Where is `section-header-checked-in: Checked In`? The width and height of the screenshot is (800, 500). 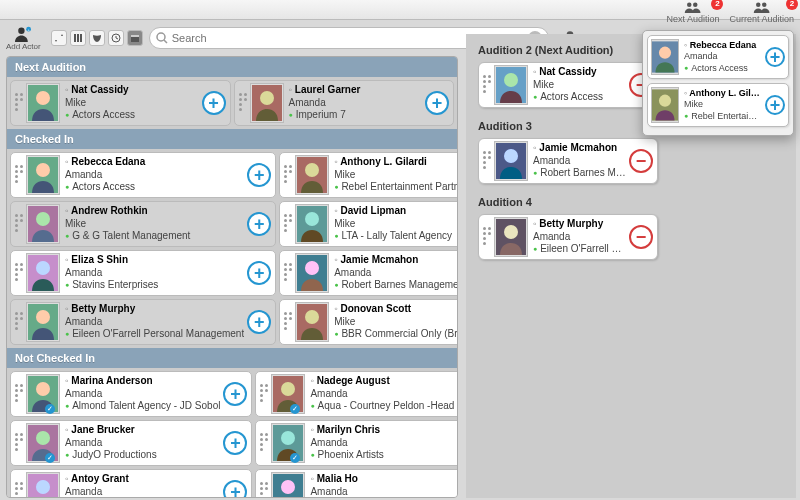
section-header-checked-in: Checked In is located at coordinates (232, 139).